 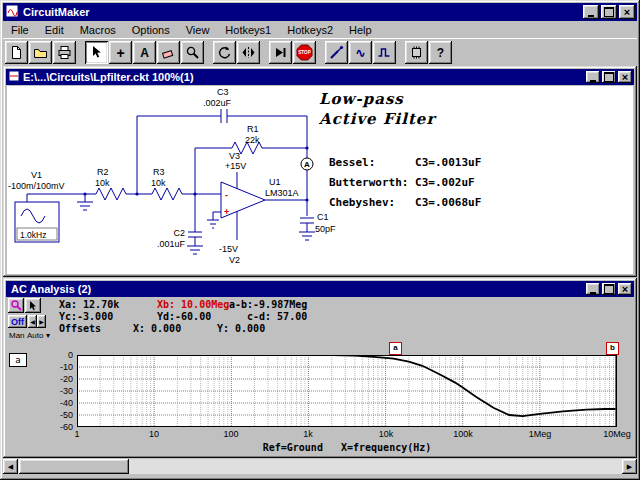 What do you see at coordinates (74, 466) in the screenshot?
I see `scrollbar-thumb` at bounding box center [74, 466].